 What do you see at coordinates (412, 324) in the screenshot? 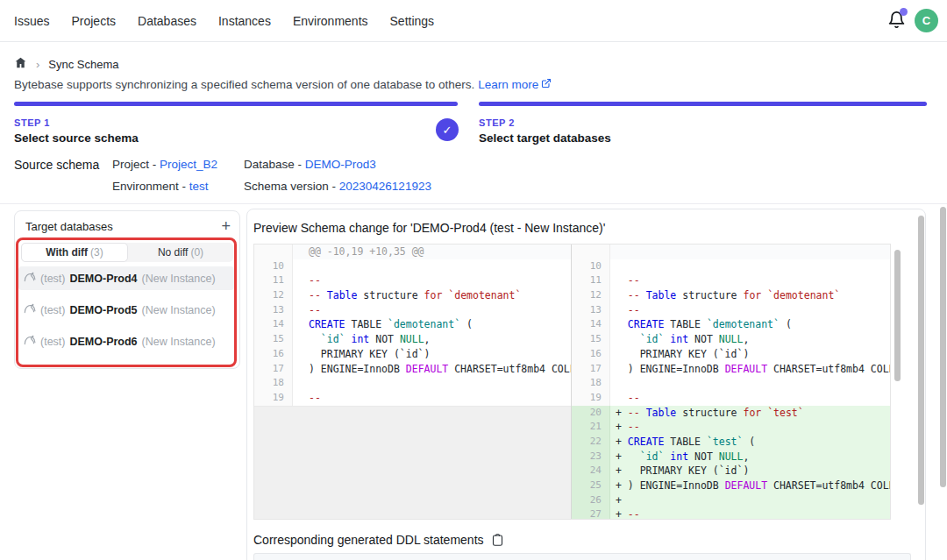
I see `diff-line: 14CREATE TABLE `demotenant` (` at bounding box center [412, 324].